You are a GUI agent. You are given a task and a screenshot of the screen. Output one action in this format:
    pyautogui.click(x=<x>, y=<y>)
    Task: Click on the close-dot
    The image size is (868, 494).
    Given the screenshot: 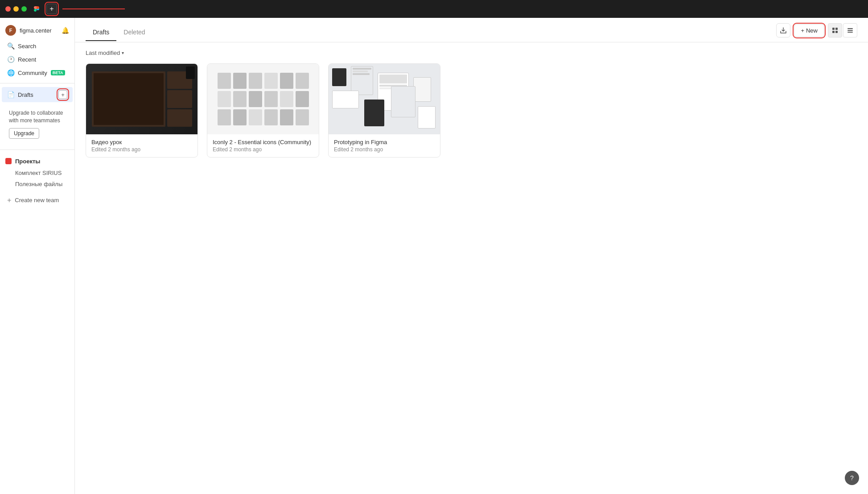 What is the action you would take?
    pyautogui.click(x=8, y=9)
    